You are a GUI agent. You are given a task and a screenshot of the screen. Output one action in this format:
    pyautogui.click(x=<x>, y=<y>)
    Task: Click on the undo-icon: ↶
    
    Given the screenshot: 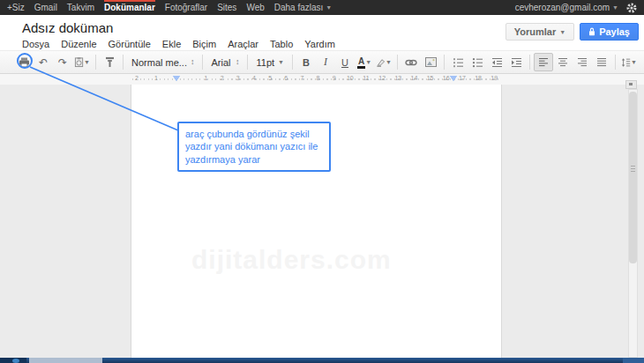 What is the action you would take?
    pyautogui.click(x=43, y=63)
    